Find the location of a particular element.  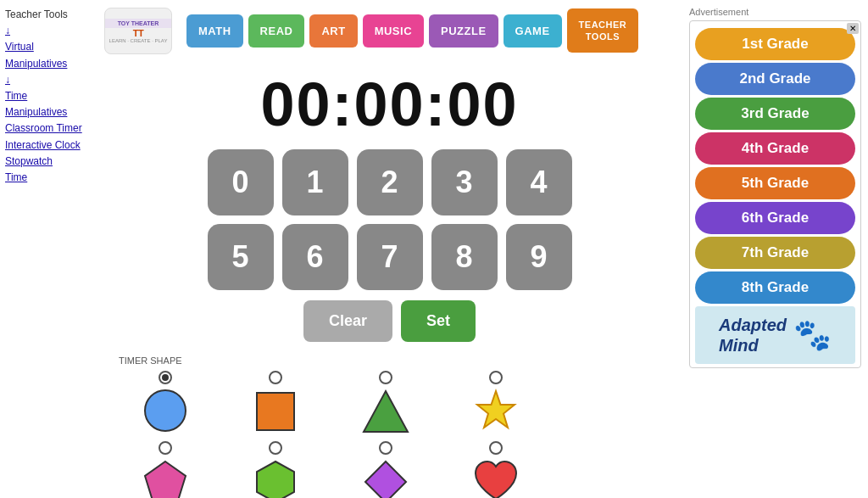

sidebar-item-time: Time is located at coordinates (47, 178).